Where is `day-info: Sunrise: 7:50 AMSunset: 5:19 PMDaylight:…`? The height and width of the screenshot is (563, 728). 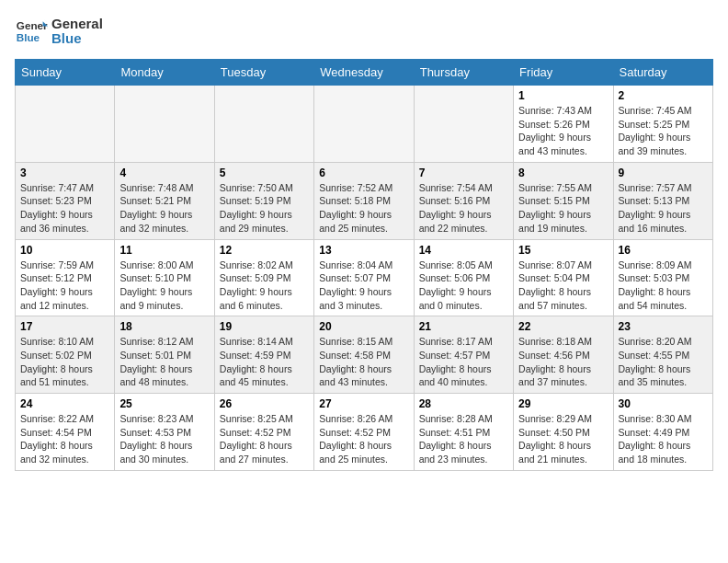 day-info: Sunrise: 7:50 AMSunset: 5:19 PMDaylight:… is located at coordinates (265, 208).